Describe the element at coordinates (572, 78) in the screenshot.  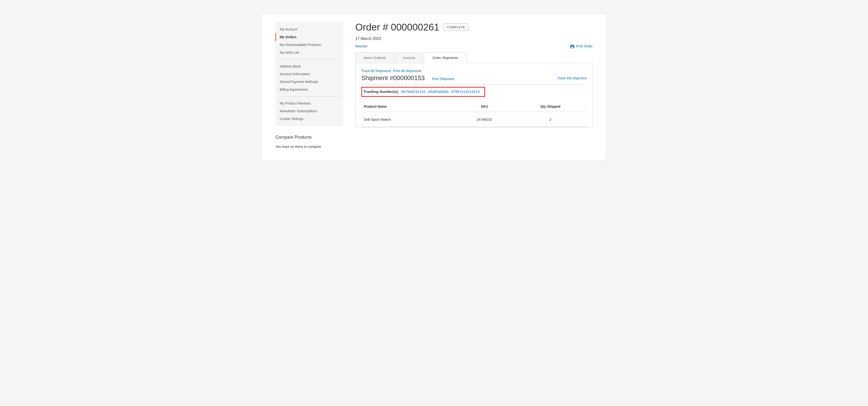
I see `track-this-shipment-link: Track this shipment` at that location.